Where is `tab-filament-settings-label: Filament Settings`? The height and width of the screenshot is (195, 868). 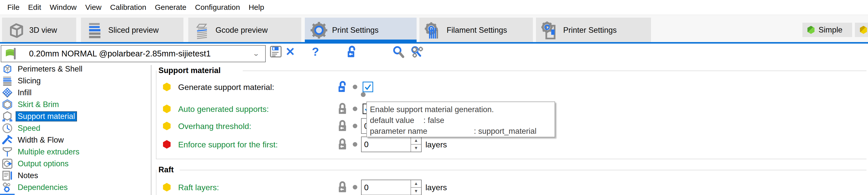 tab-filament-settings-label: Filament Settings is located at coordinates (477, 30).